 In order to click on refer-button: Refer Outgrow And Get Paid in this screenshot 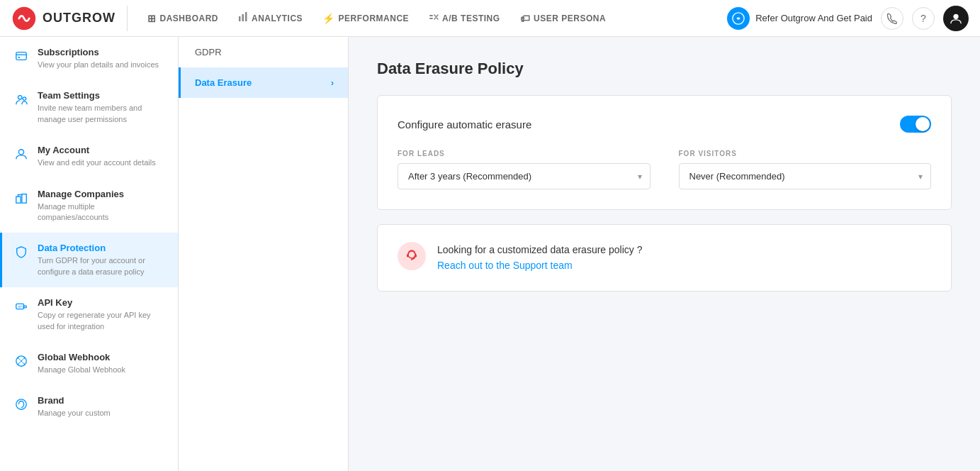, I will do `click(799, 18)`.